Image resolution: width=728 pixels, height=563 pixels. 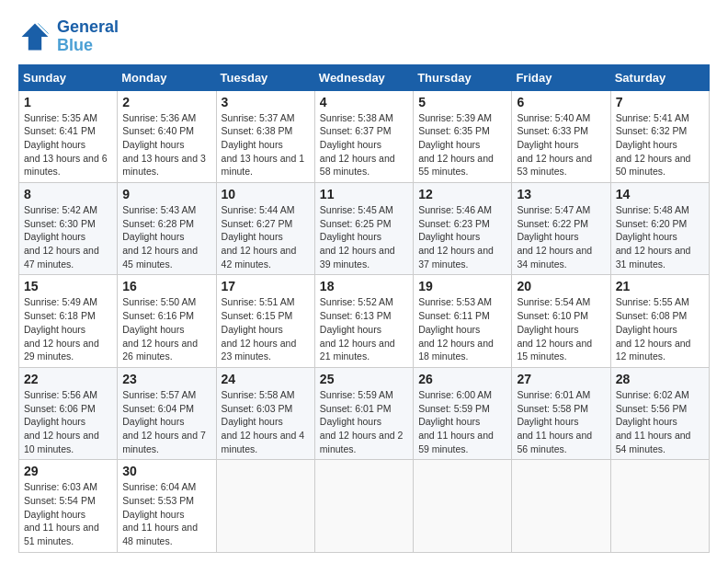 I want to click on day-number: 28, so click(x=660, y=379).